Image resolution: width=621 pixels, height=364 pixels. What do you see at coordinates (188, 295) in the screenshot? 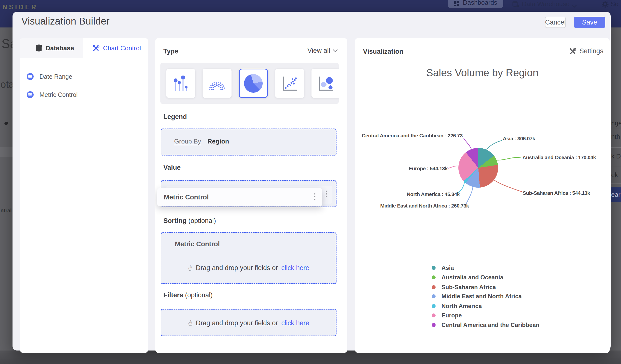
I see `filters-section-label: Filters (optional)` at bounding box center [188, 295].